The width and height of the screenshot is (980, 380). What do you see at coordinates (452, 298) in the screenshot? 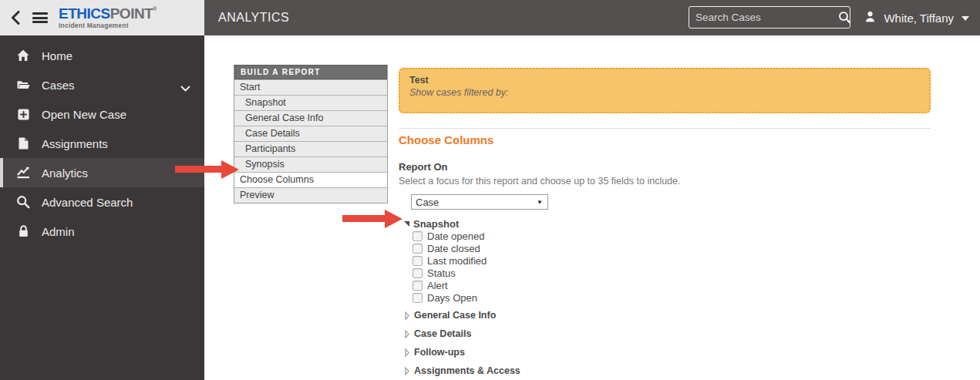
I see `checkbox-label: Days Open` at bounding box center [452, 298].